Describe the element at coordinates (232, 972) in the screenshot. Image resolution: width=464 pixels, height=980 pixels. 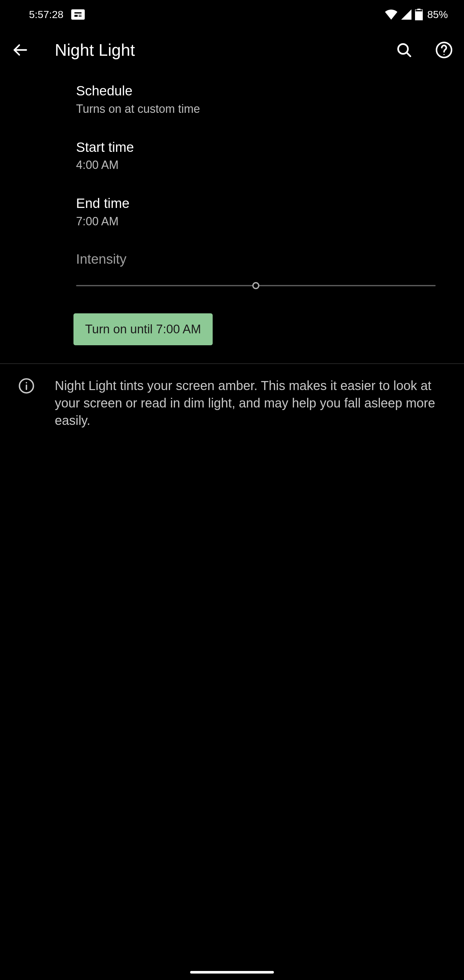
I see `nav-handle` at that location.